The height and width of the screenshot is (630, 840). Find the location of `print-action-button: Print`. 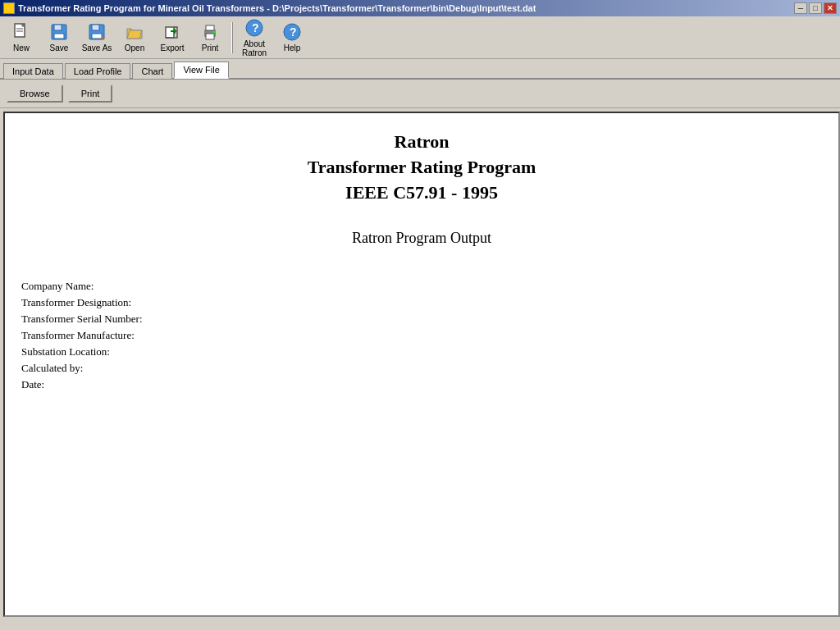

print-action-button: Print is located at coordinates (90, 94).